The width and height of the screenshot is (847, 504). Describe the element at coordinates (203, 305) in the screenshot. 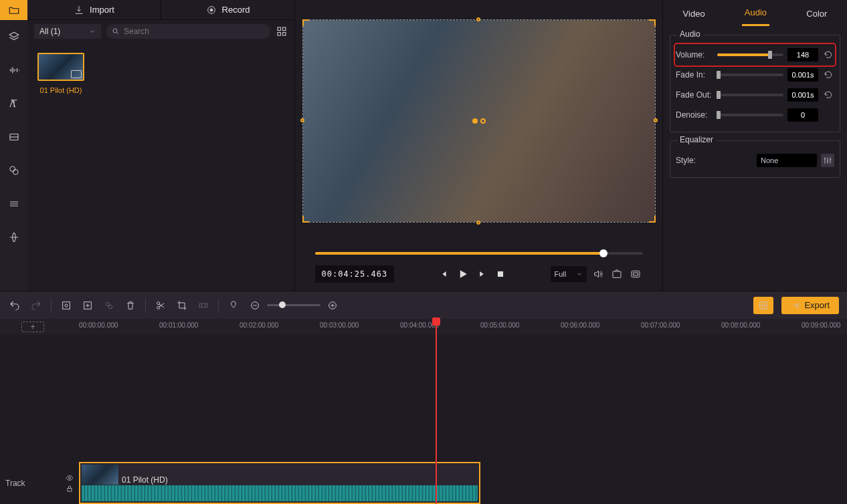

I see `speed-button` at that location.